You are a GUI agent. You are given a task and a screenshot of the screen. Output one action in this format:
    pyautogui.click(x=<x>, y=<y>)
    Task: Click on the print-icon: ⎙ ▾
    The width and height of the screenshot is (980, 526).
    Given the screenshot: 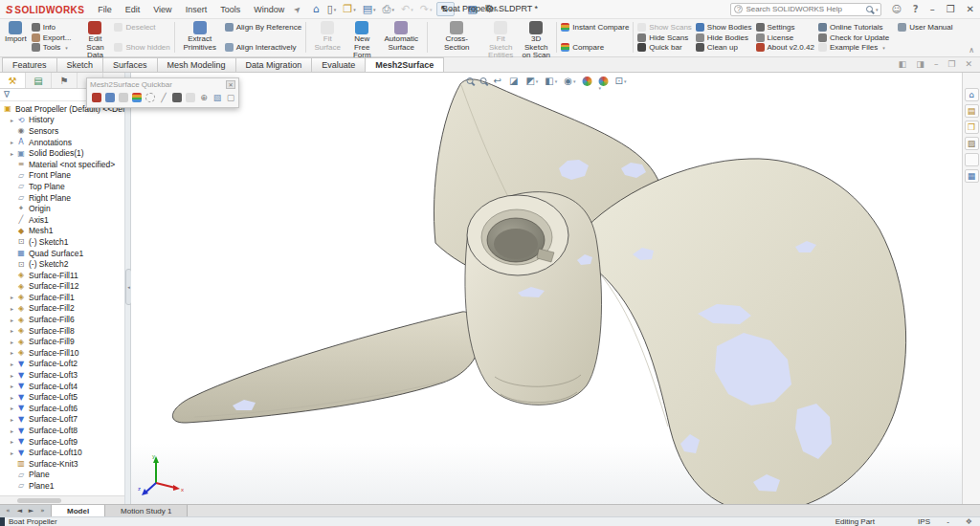 What is the action you would take?
    pyautogui.click(x=389, y=10)
    